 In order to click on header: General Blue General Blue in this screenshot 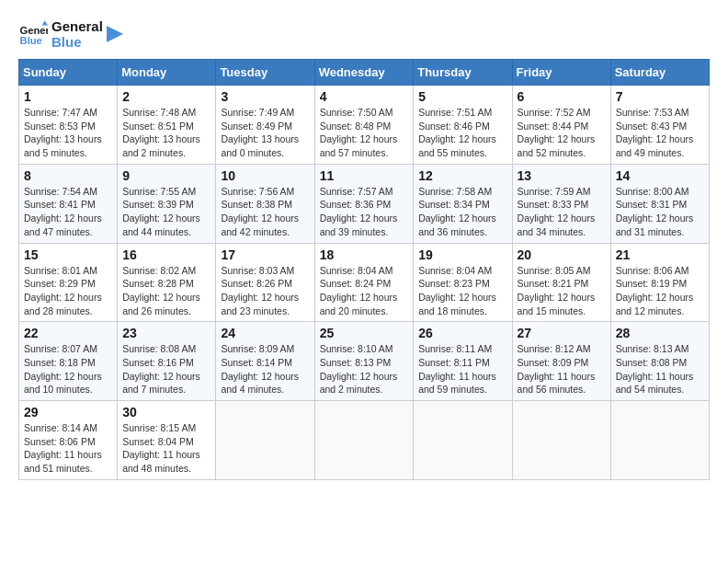, I will do `click(364, 34)`.